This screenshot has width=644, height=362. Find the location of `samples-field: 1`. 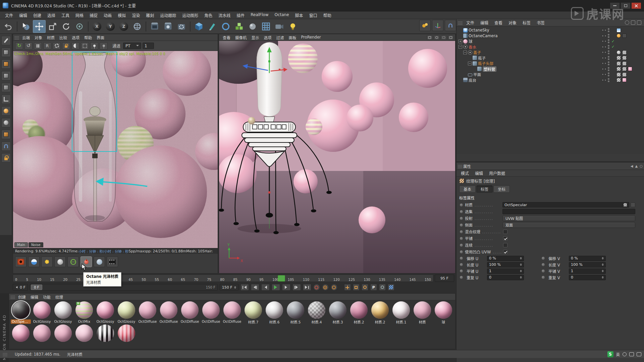

samples-field: 1 is located at coordinates (148, 46).